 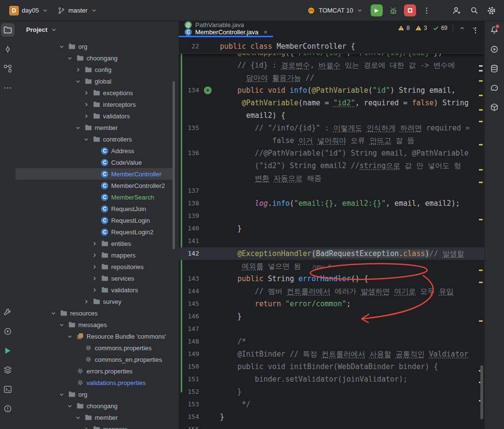 What do you see at coordinates (494, 88) in the screenshot?
I see `gradle-button` at bounding box center [494, 88].